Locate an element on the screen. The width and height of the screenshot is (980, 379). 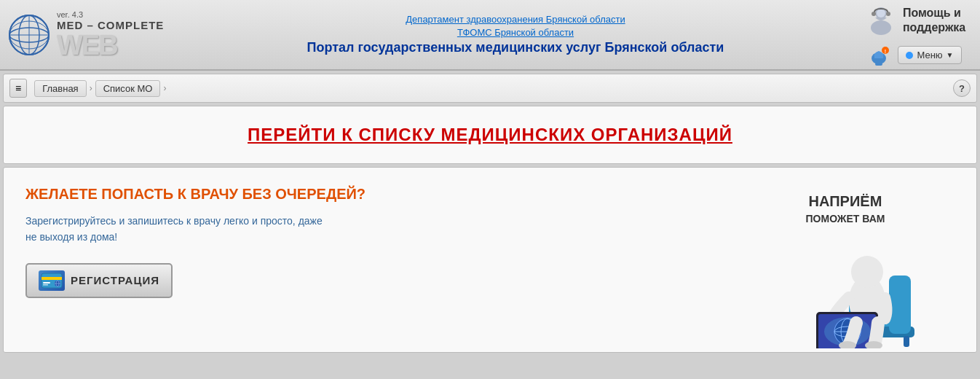
home-label: Главная is located at coordinates (60, 89).